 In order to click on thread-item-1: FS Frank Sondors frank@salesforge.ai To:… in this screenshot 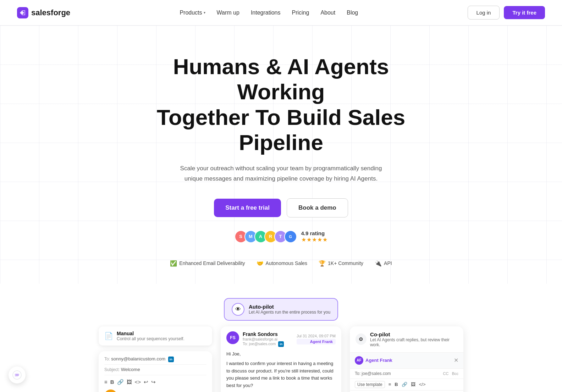, I will do `click(281, 359)`.